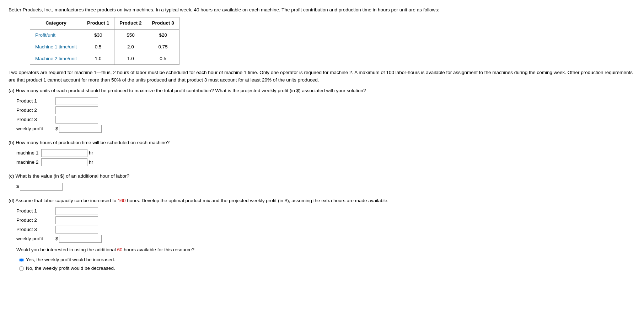  What do you see at coordinates (18, 187) in the screenshot?
I see `dollar-sign-c: $` at bounding box center [18, 187].